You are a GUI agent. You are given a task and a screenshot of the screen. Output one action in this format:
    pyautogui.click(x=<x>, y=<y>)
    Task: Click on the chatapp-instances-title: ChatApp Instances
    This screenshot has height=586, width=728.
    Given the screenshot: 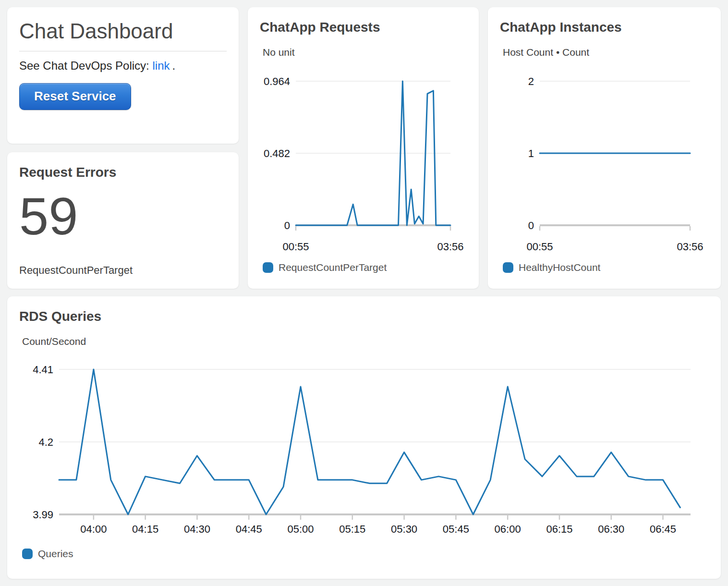 What is the action you would take?
    pyautogui.click(x=604, y=27)
    